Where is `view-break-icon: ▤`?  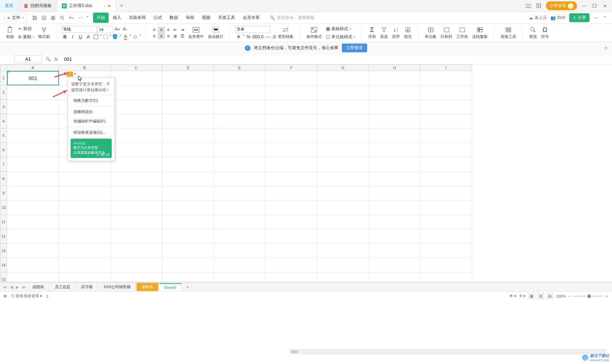 view-break-icon: ▤ is located at coordinates (550, 296).